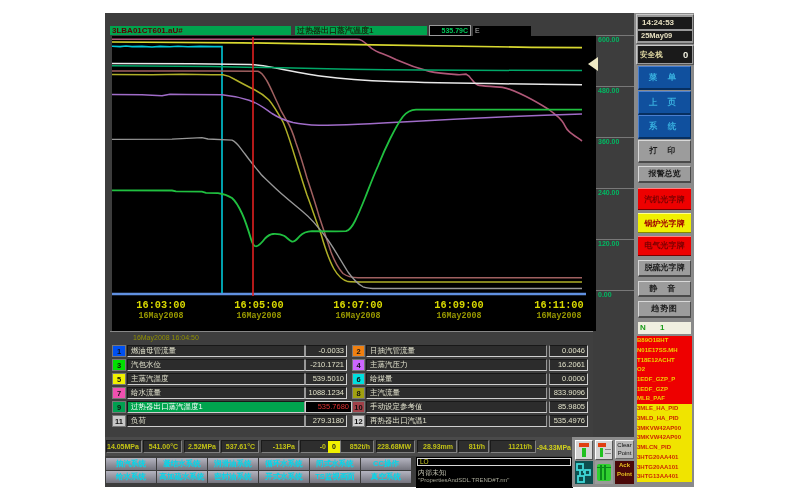 The height and width of the screenshot is (500, 800). I want to click on svg-text: 16:03:00, so click(160, 305).